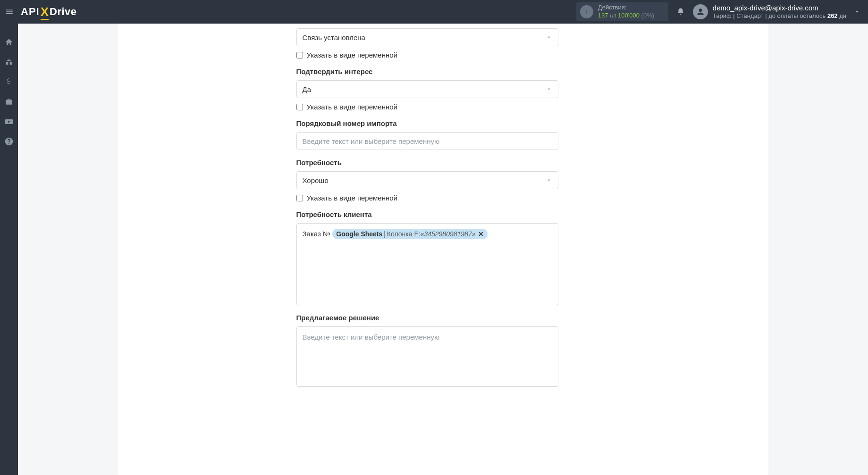 This screenshot has width=868, height=475. What do you see at coordinates (629, 15) in the screenshot?
I see `actions-limit: 100'000` at bounding box center [629, 15].